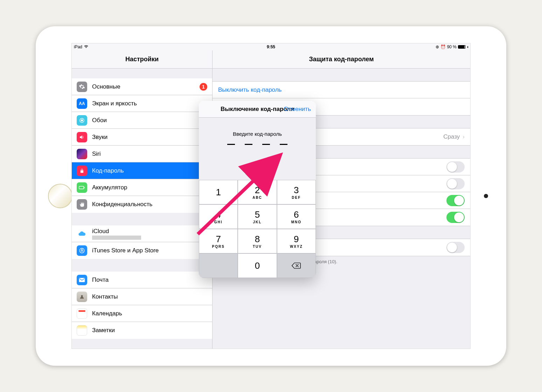  Describe the element at coordinates (464, 137) in the screenshot. I see `chevron-right-icon: ›` at that location.